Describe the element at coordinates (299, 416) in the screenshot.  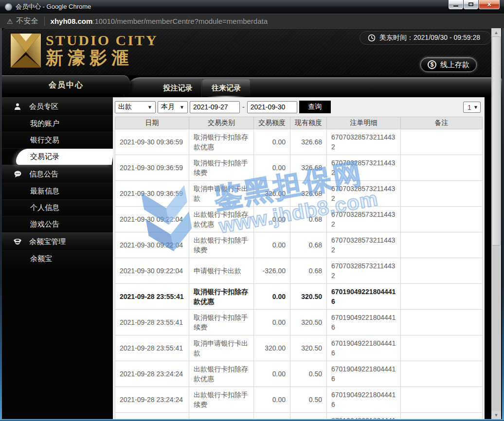
I see `table-row: 2021-09-28 23:24:24 申请银行卡出款 -320.00 0.50…` at that location.